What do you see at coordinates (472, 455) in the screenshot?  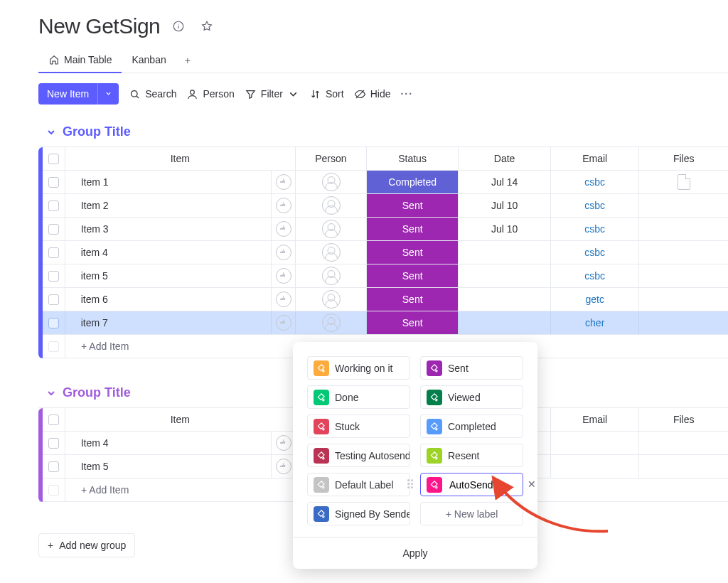 I see `status-label-chip: Resent` at bounding box center [472, 455].